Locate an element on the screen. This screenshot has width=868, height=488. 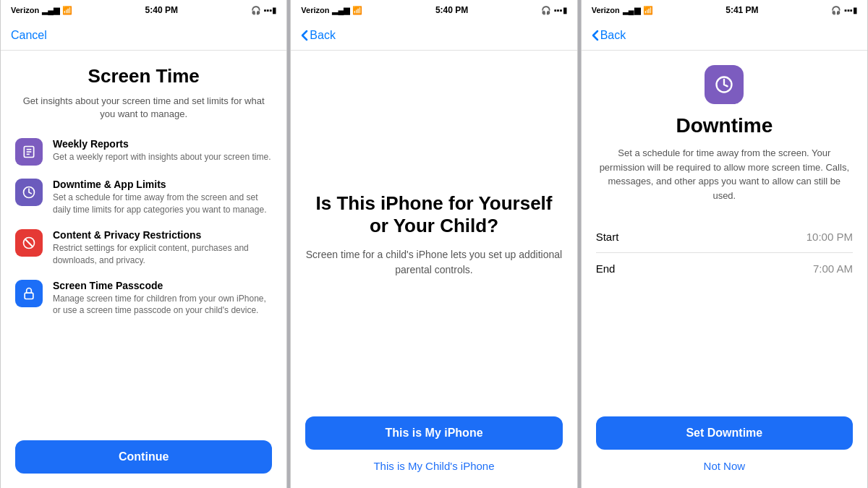
screen1-subtitle: Get insights about your screen time and … is located at coordinates (143, 108).